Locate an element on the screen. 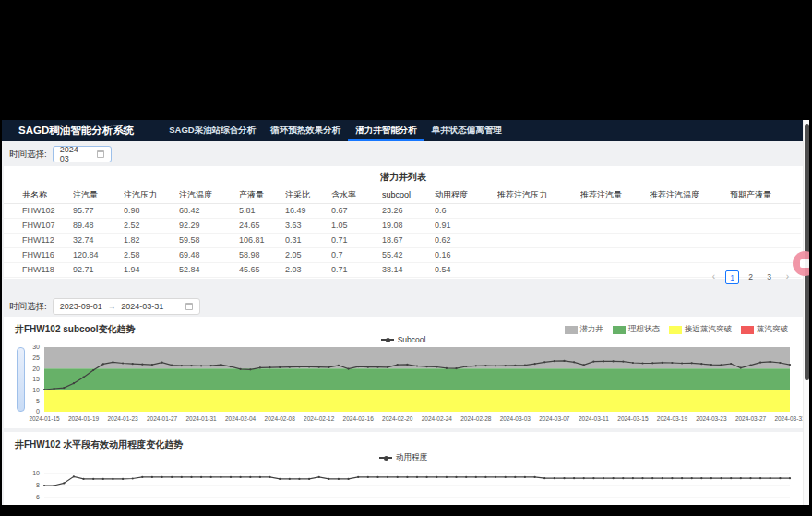  table-header-cell: 注采比 is located at coordinates (308, 196).